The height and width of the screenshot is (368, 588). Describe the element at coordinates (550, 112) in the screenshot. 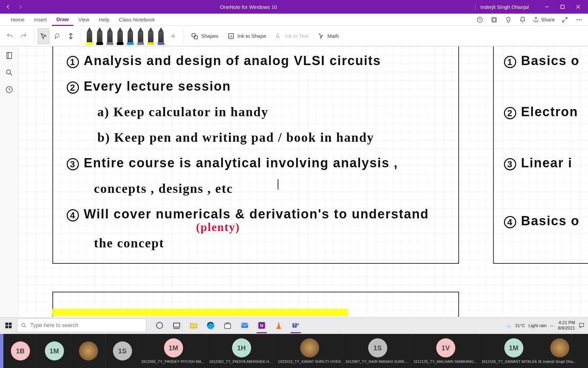

I see `note-text: Electron` at that location.